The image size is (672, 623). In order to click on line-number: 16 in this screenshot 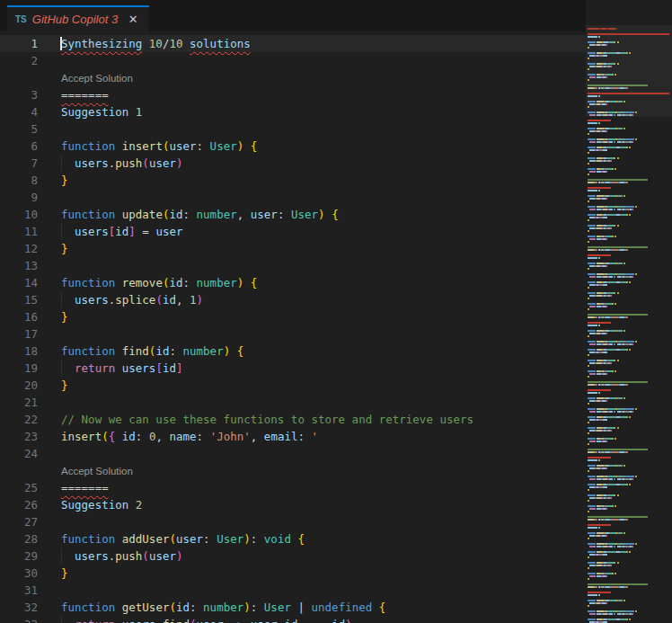, I will do `click(19, 316)`.